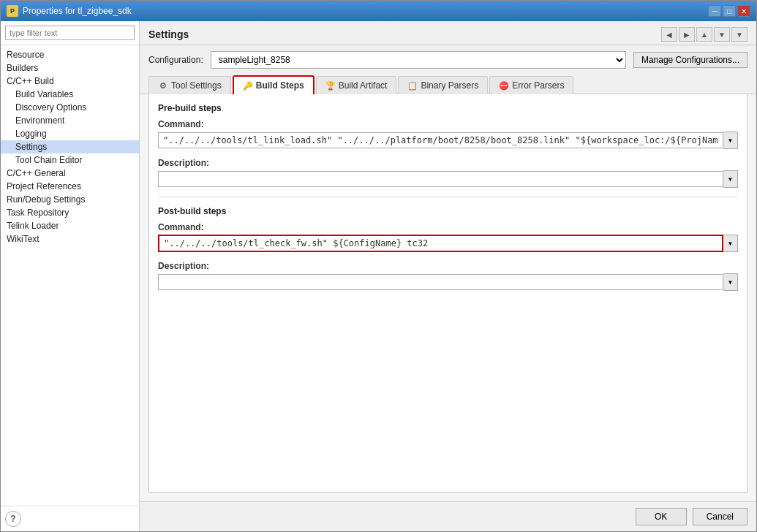 This screenshot has width=757, height=532. I want to click on build-steps-icon: 🔑, so click(248, 86).